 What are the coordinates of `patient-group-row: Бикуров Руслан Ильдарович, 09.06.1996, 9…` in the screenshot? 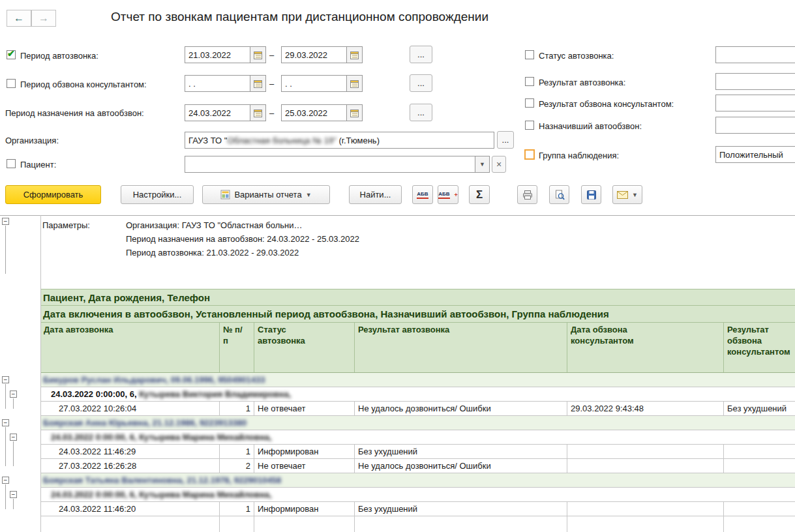 It's located at (417, 380).